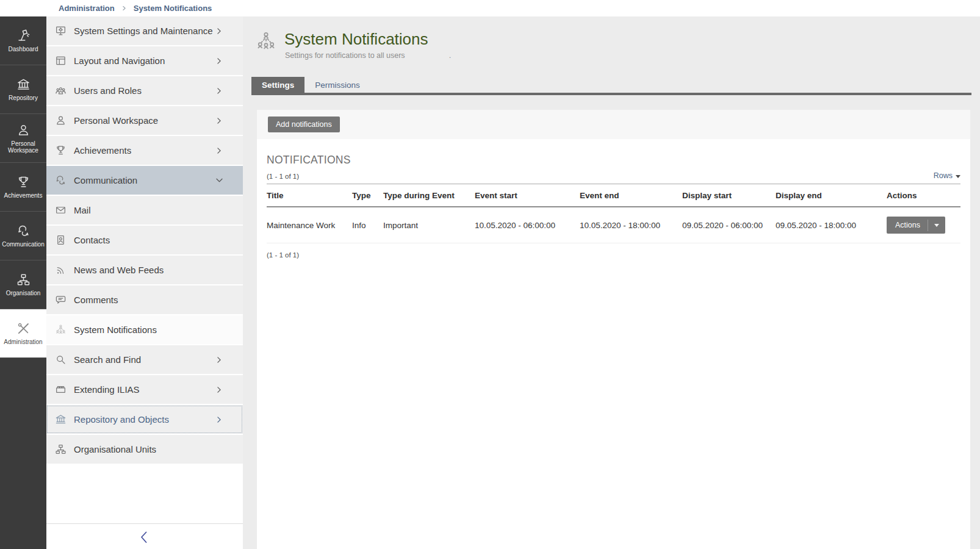 The height and width of the screenshot is (549, 980). What do you see at coordinates (61, 61) in the screenshot?
I see `layout-icon` at bounding box center [61, 61].